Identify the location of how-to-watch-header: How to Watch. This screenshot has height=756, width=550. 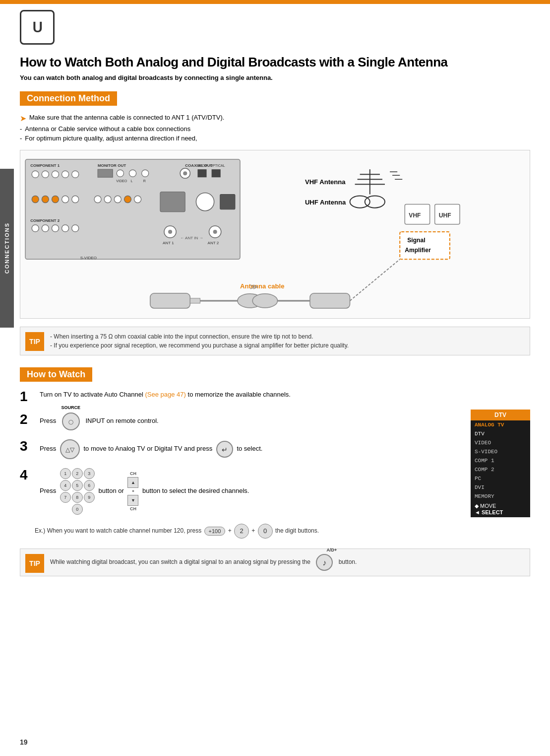
(56, 374).